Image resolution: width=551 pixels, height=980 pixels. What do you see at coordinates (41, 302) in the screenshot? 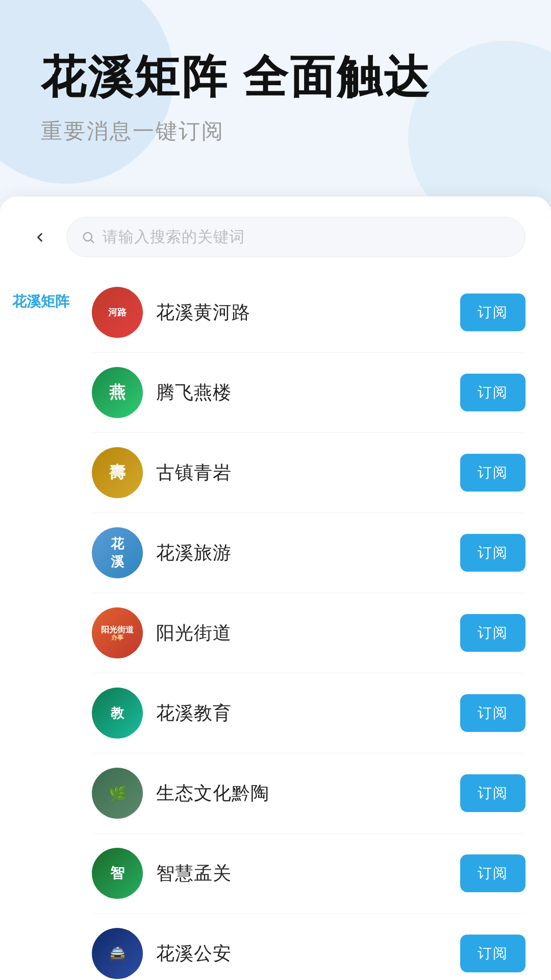
I see `sidebar-item-huaxi: 花溪矩阵` at bounding box center [41, 302].